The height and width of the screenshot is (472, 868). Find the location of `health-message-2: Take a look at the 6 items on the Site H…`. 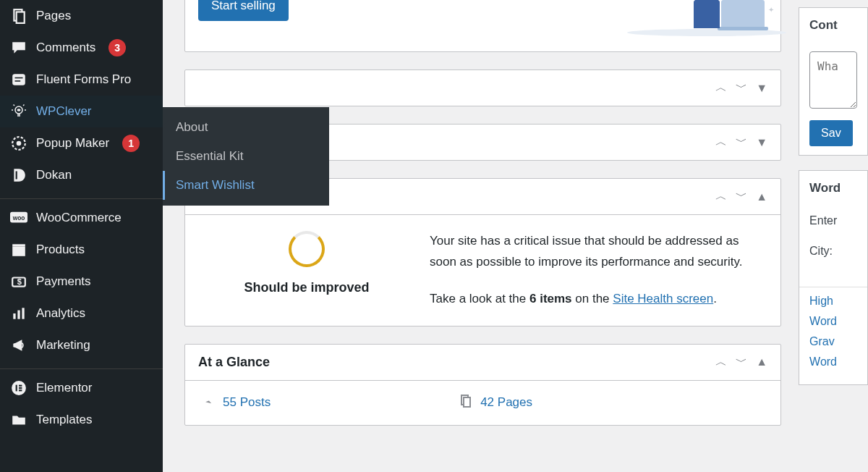

health-message-2: Take a look at the 6 items on the Site H… is located at coordinates (595, 300).